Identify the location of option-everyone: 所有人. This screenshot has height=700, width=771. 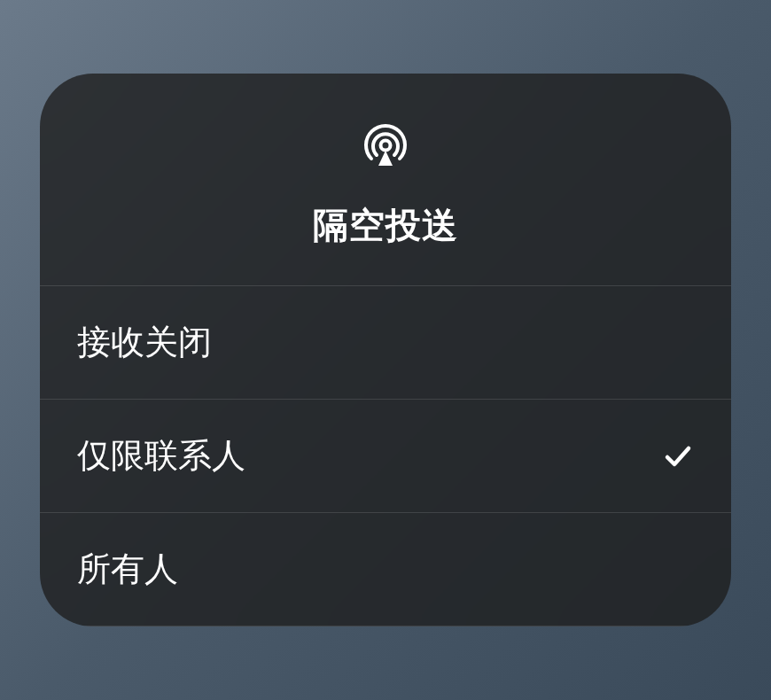
(386, 570).